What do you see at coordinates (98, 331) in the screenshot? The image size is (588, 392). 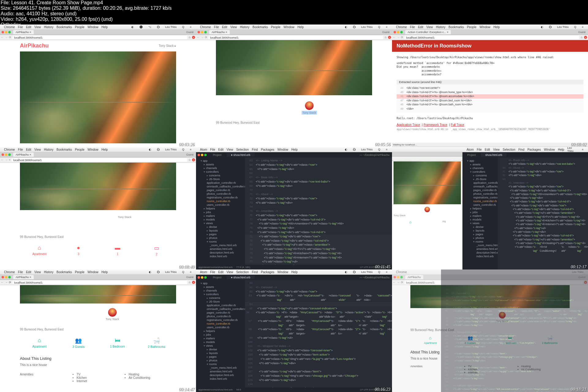 I see `thumb-7: ChromeFileEditViewHistoryBookmarksPeople…` at bounding box center [98, 331].